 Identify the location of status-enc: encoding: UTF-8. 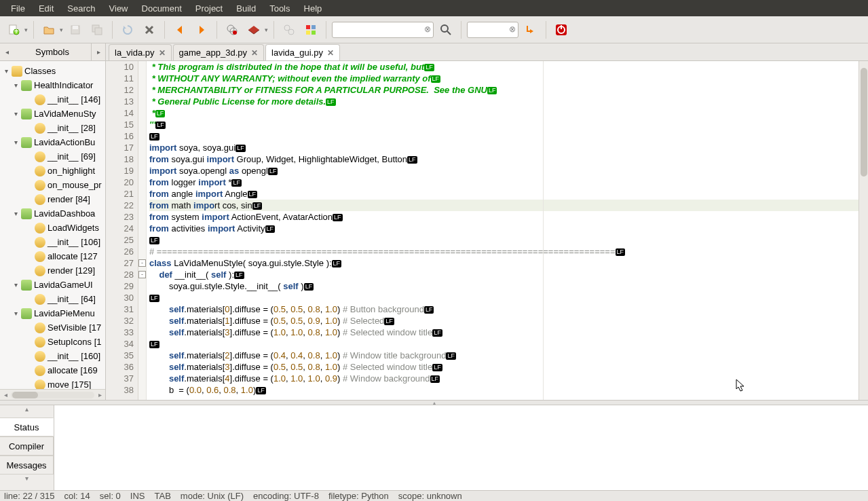
(286, 496).